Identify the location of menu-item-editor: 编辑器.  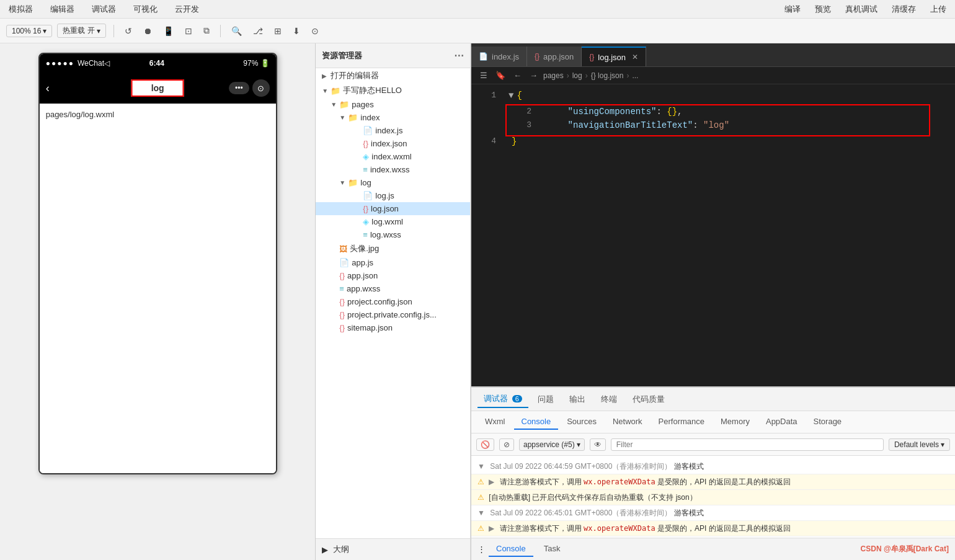
(62, 9).